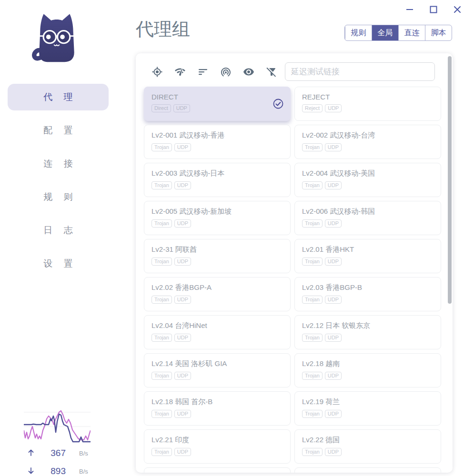 The image size is (474, 476). I want to click on my-location-icon, so click(157, 72).